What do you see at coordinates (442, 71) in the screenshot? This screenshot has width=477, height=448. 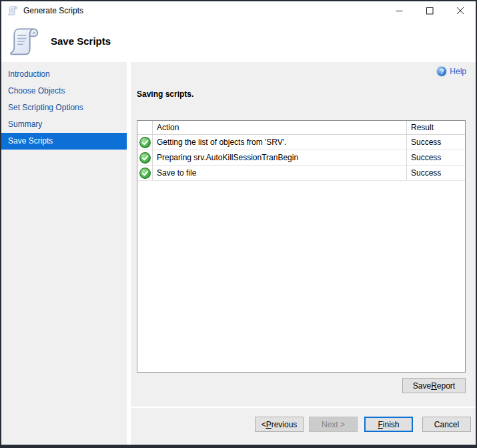 I see `help-icon: ?` at bounding box center [442, 71].